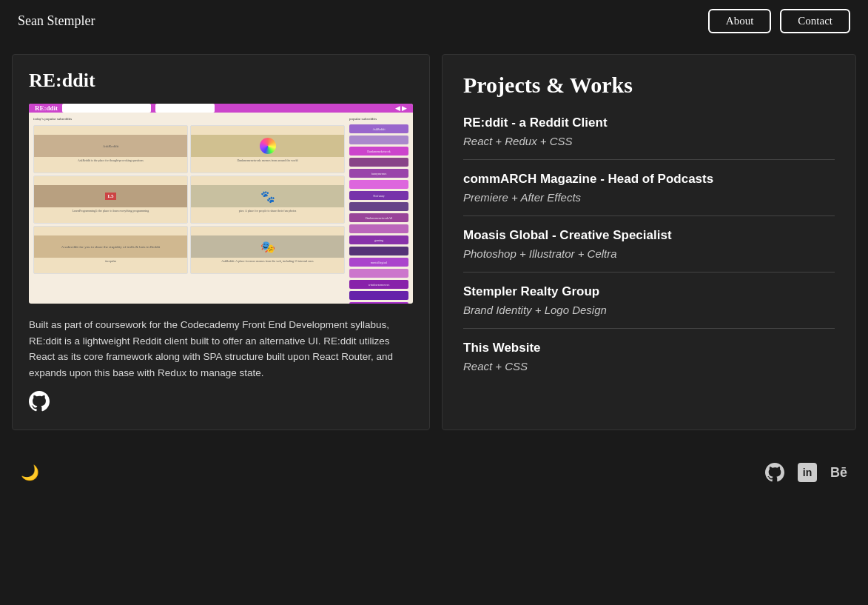  I want to click on project-item-tech-4: Brand Identity + Logo Design, so click(649, 310).